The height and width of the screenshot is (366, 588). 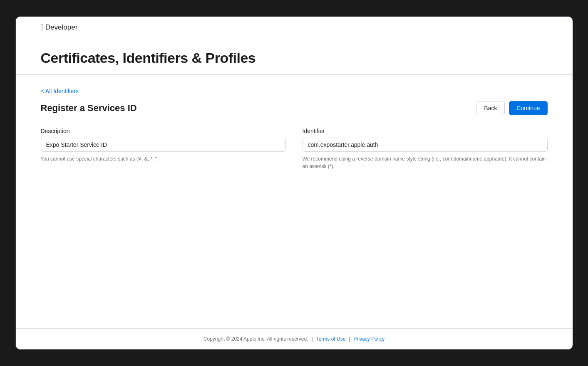 I want to click on footer-copyright: Copyright © 2024 Apple Inc. All rights r…, so click(x=256, y=339).